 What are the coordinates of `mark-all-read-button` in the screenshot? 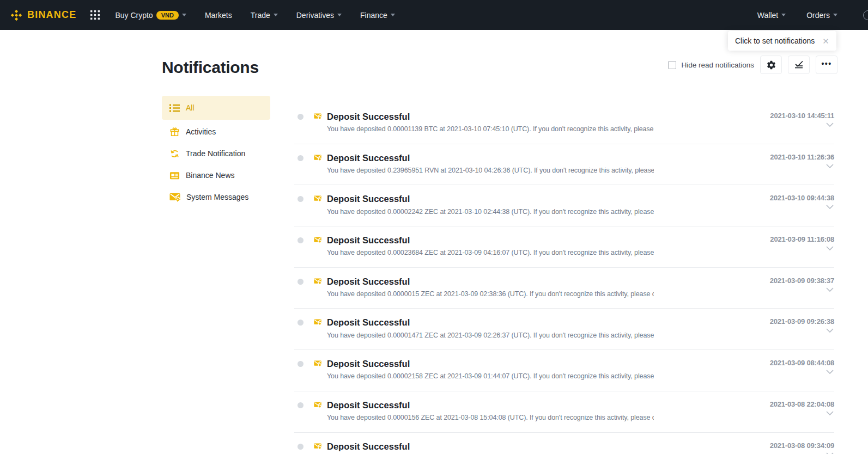 It's located at (799, 65).